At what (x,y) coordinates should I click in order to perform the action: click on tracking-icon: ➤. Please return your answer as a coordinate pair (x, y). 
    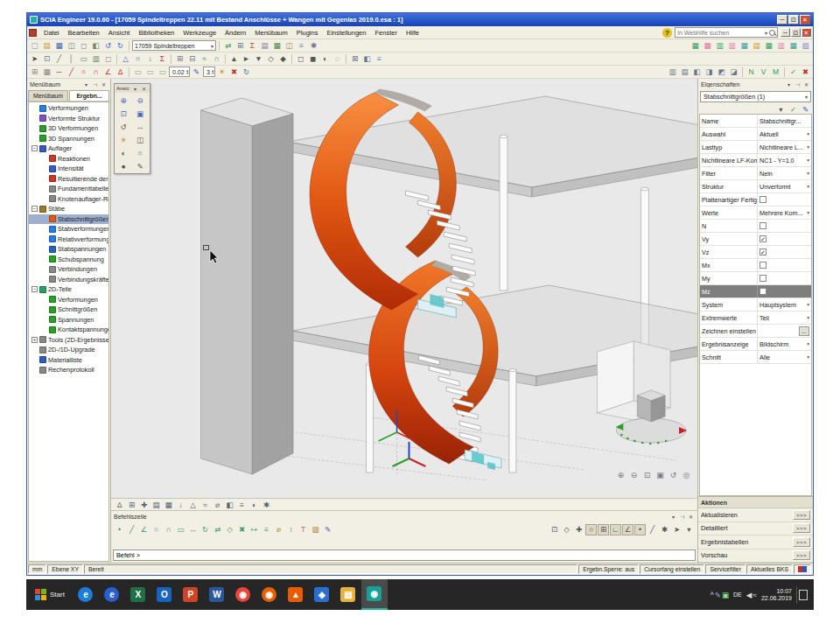
    Looking at the image, I should click on (677, 530).